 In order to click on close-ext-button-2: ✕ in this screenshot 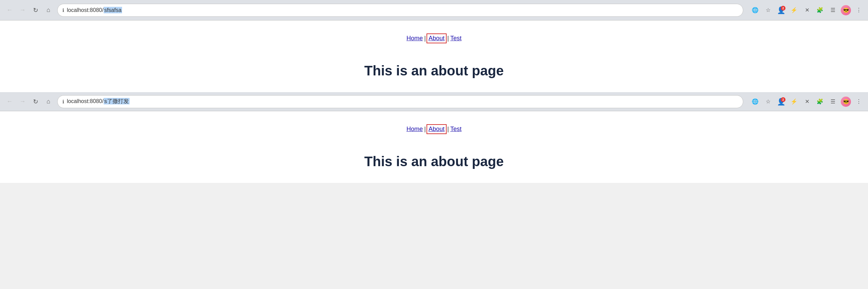, I will do `click(807, 102)`.